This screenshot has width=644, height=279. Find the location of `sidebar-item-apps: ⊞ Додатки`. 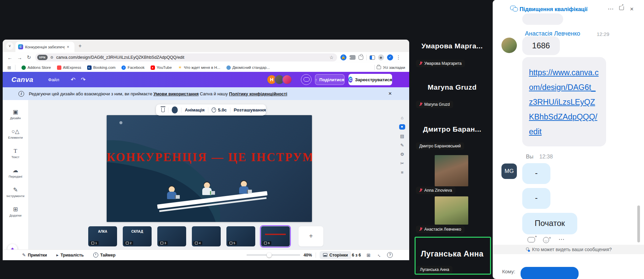

sidebar-item-apps: ⊞ Додатки is located at coordinates (15, 212).